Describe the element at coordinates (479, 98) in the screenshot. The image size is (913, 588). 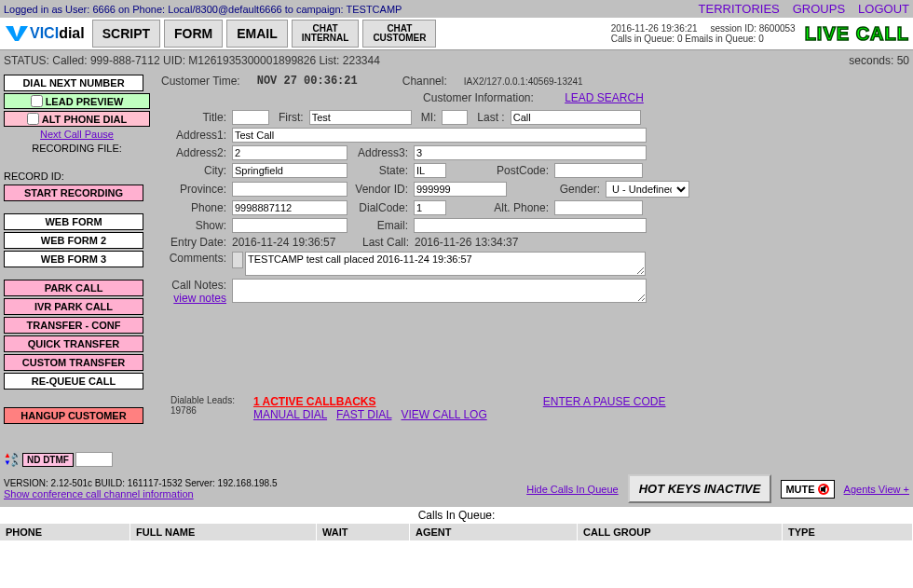
I see `cust-info-label: Customer Information:` at that location.